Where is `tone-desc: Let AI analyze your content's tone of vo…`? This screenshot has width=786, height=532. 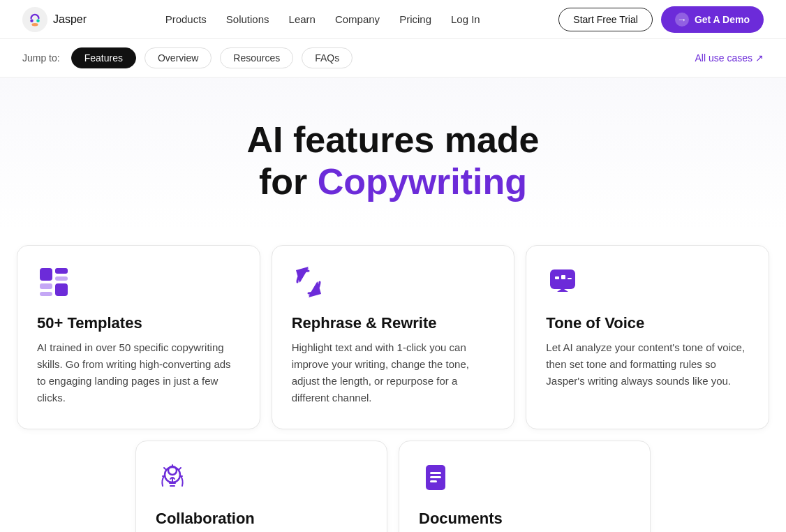 tone-desc: Let AI analyze your content's tone of vo… is located at coordinates (648, 364).